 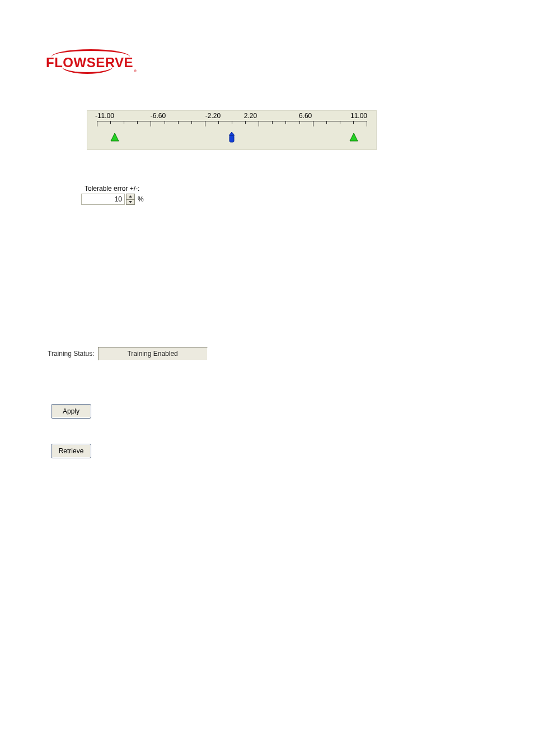 I want to click on training-status-label: Training Status:, so click(x=71, y=354).